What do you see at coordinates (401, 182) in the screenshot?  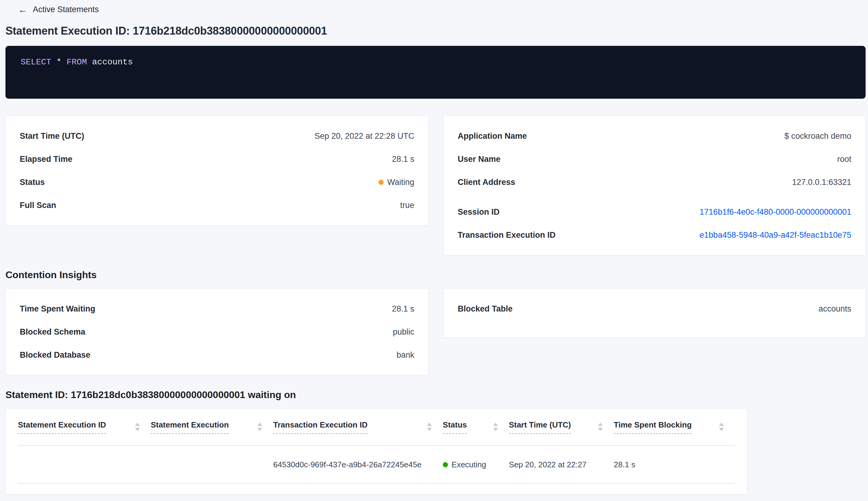 I see `status-value: Waiting` at bounding box center [401, 182].